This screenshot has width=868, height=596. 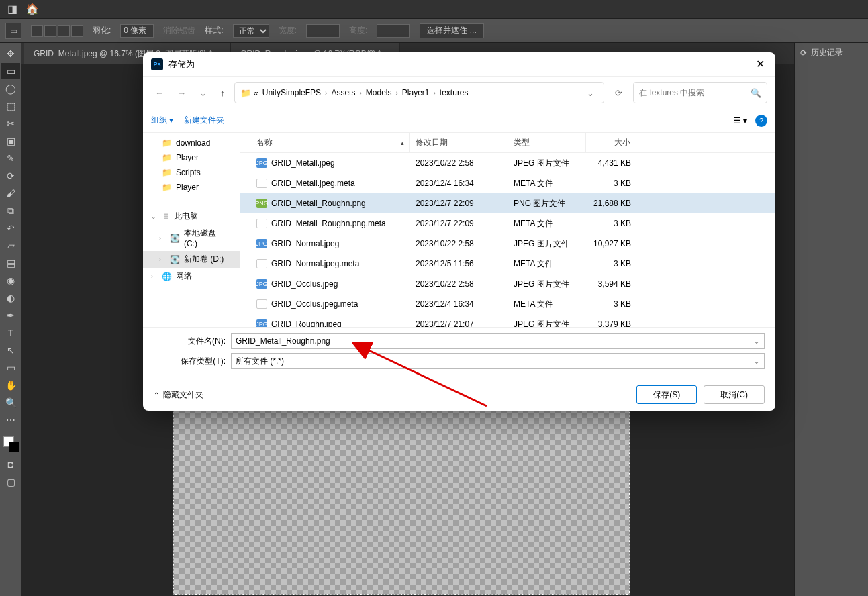 I want to click on file-date: 2023/12/7 22:09, so click(x=459, y=224).